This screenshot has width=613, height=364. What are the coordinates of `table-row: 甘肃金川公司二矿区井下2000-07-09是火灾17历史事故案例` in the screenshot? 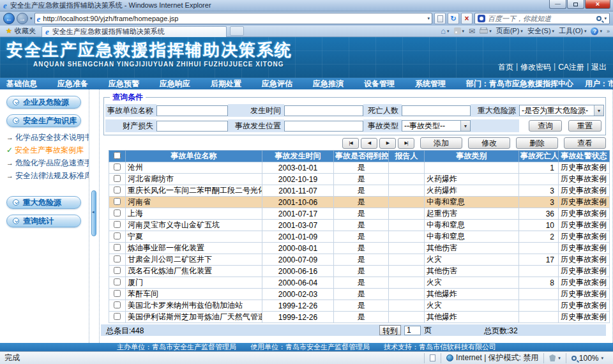 It's located at (359, 260).